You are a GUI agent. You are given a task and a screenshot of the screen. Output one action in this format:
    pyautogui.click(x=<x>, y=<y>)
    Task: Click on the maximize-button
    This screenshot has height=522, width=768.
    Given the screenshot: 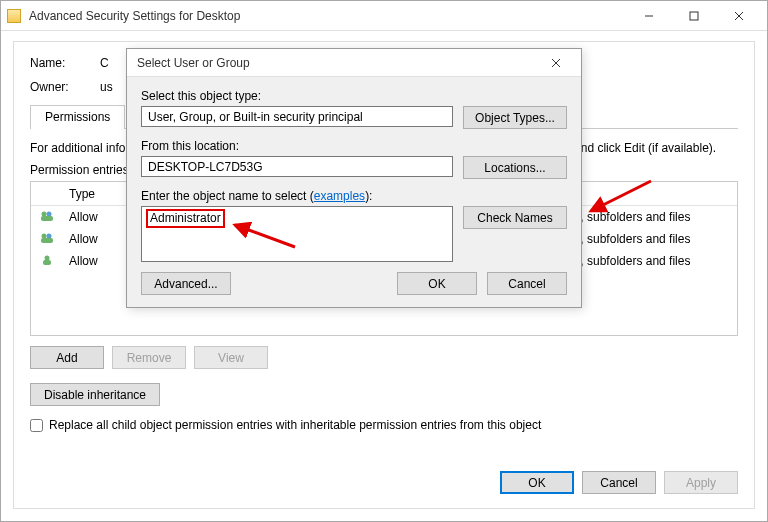 What is the action you would take?
    pyautogui.click(x=694, y=16)
    